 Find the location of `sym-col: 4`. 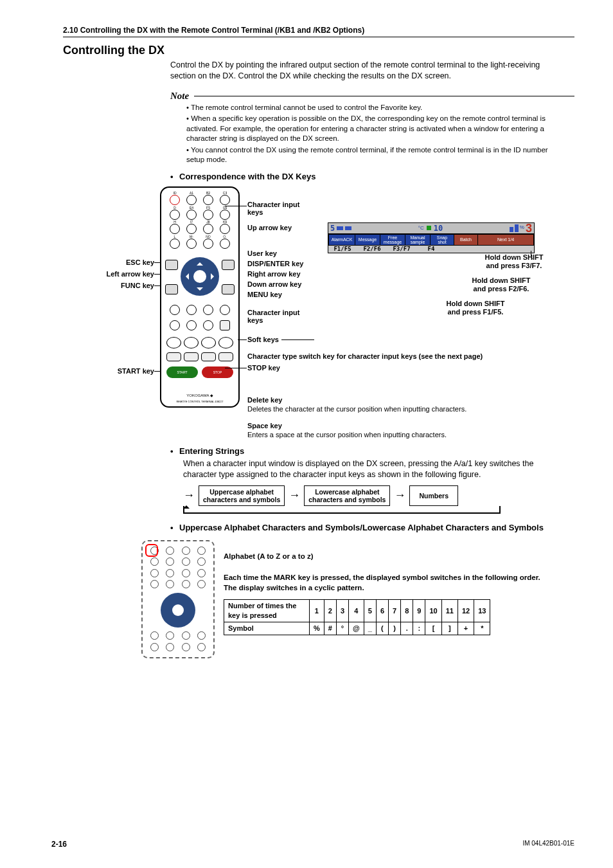

sym-col: 4 is located at coordinates (357, 611).